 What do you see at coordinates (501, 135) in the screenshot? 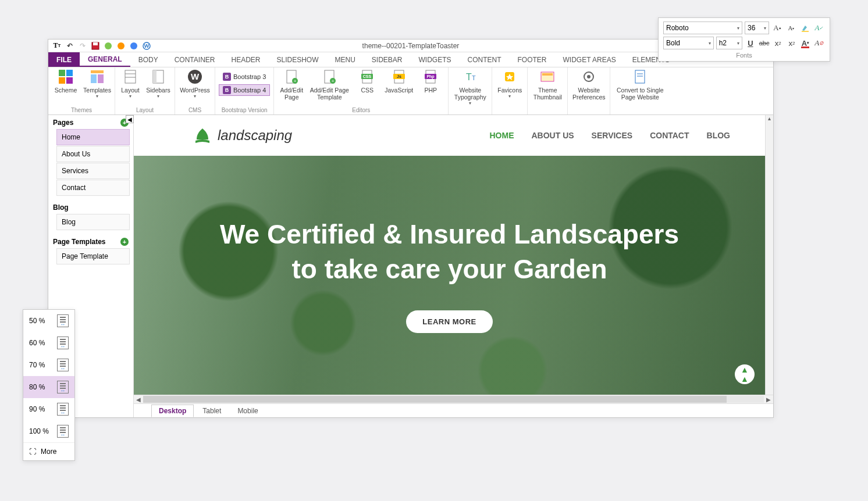
I see `nav-home: HOME` at bounding box center [501, 135].